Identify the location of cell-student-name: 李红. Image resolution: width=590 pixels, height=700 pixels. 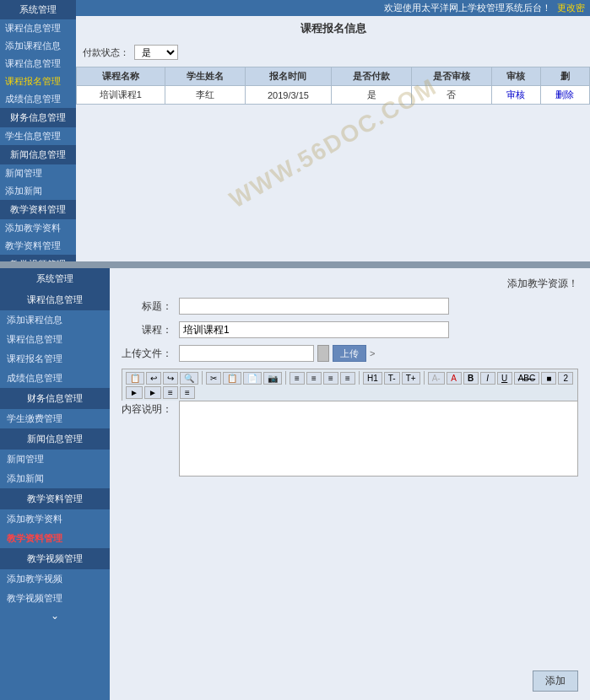
(204, 95).